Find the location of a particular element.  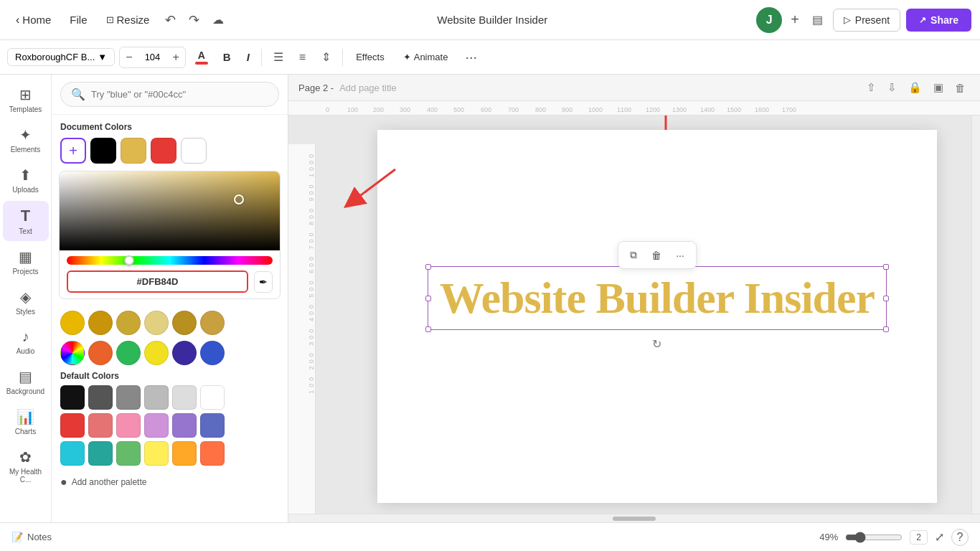

gradient-thumb is located at coordinates (239, 199).